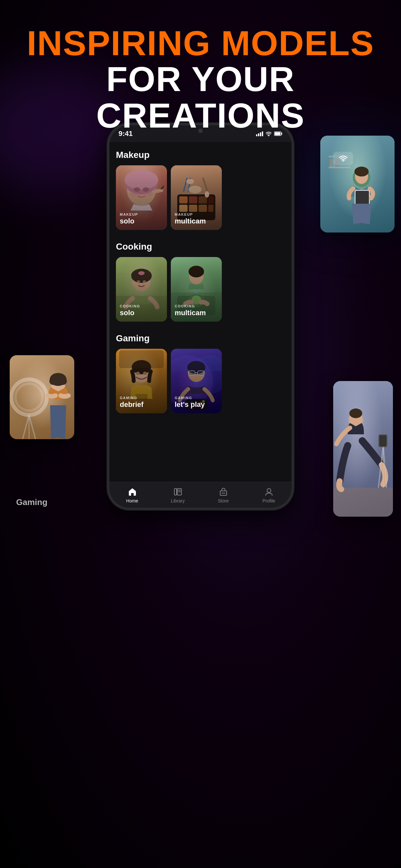 This screenshot has width=401, height=868. I want to click on nav-label-store: Store, so click(223, 501).